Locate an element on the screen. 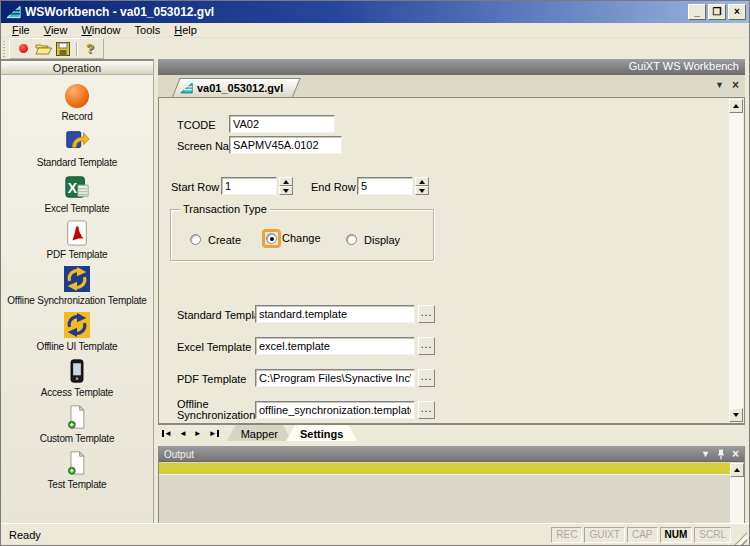  tab-close-icon: × is located at coordinates (736, 85).